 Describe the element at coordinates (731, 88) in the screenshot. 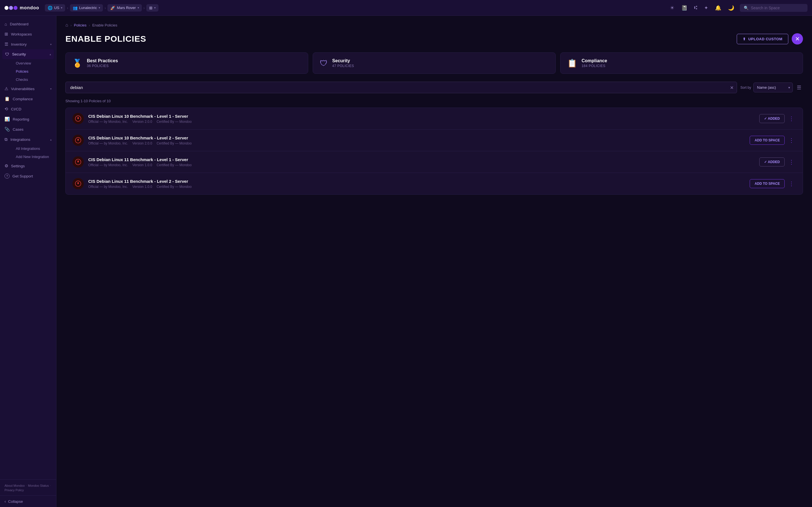

I see `search-clear-button: ✕` at that location.